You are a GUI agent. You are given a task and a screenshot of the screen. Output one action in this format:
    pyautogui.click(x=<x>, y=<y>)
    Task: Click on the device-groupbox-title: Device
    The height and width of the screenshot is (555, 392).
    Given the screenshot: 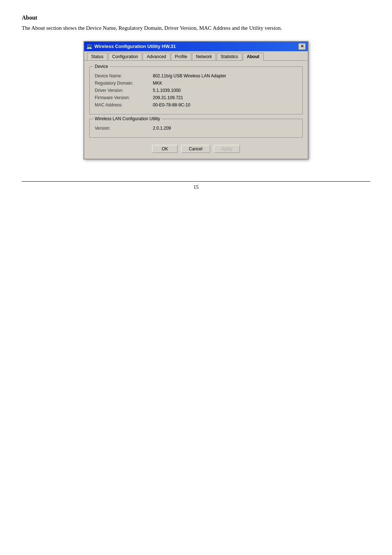 What is the action you would take?
    pyautogui.click(x=102, y=66)
    